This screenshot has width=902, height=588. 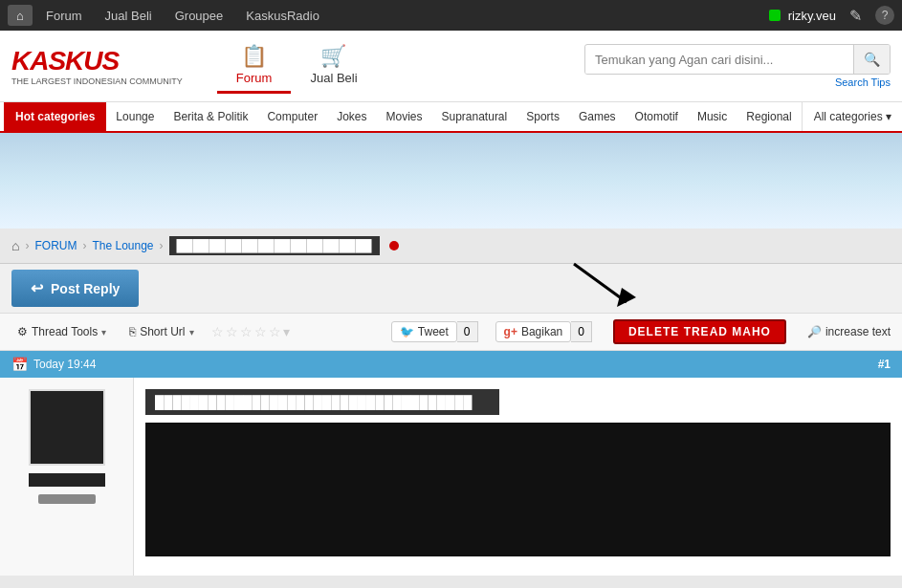 I want to click on twitter-icon: 🐦, so click(x=407, y=332).